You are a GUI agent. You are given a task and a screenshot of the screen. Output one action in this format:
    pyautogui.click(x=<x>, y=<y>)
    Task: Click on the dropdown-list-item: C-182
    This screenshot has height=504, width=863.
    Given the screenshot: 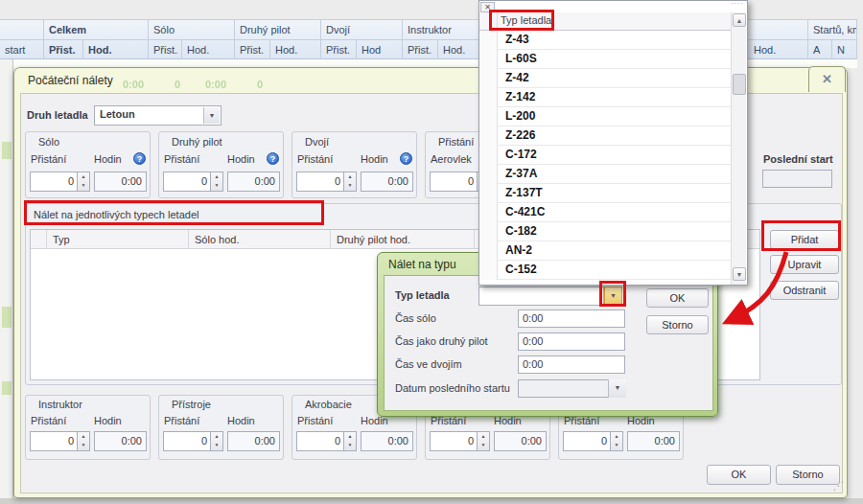 What is the action you would take?
    pyautogui.click(x=606, y=232)
    